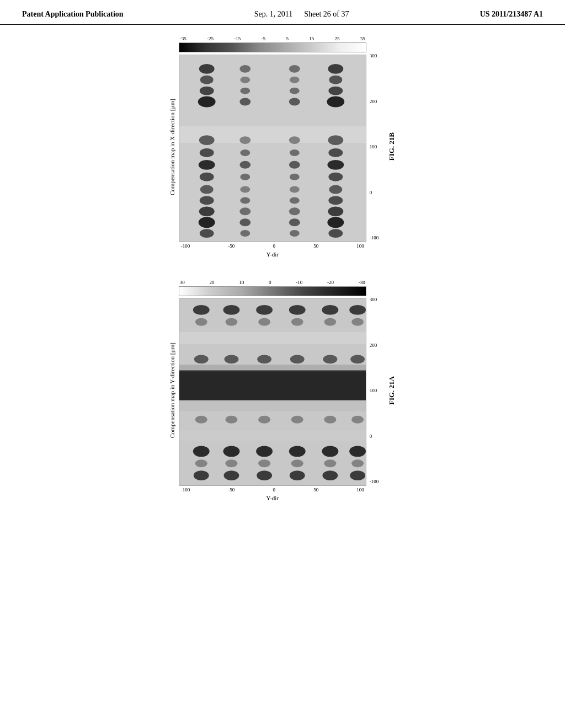 This screenshot has height=728, width=565. What do you see at coordinates (172, 147) in the screenshot?
I see `y-axis-label-21b: Compensation map in X-direction [µm]` at bounding box center [172, 147].